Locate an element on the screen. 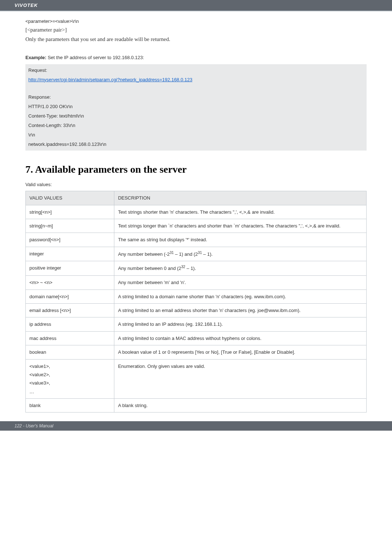 The image size is (392, 554). table-row: domain name[<n>] A string limited to a d… is located at coordinates (196, 296).